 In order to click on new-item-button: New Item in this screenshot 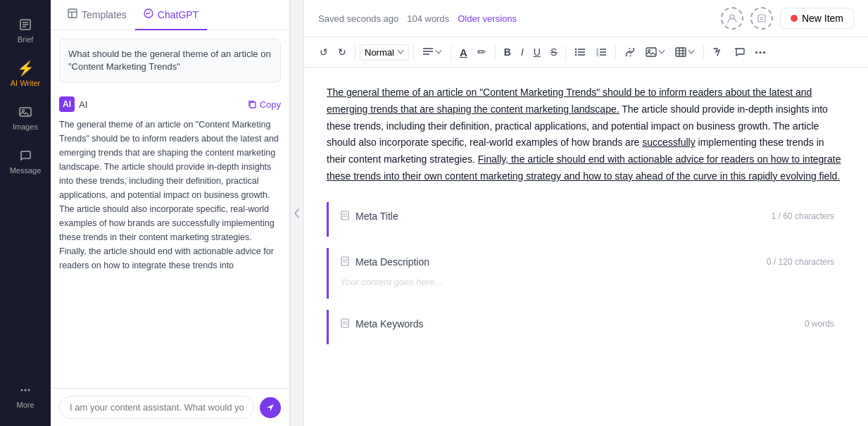, I will do `click(817, 18)`.